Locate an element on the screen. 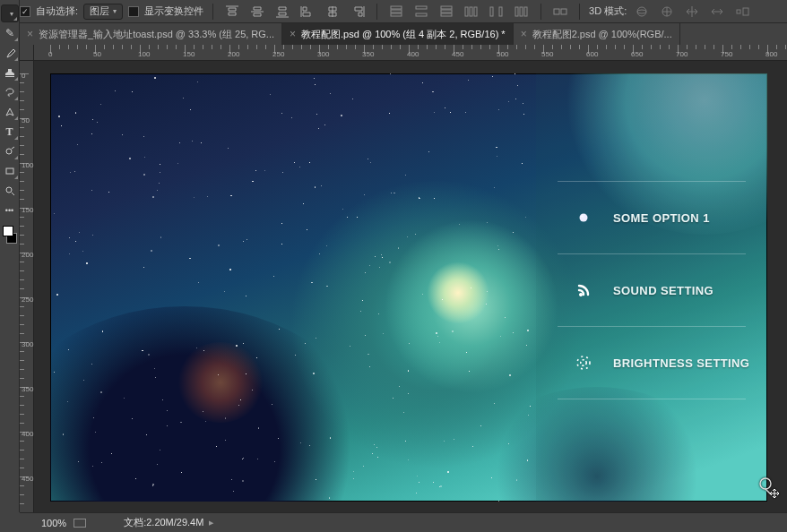 The height and width of the screenshot is (532, 787). distribute-left-icon is located at coordinates (471, 12).